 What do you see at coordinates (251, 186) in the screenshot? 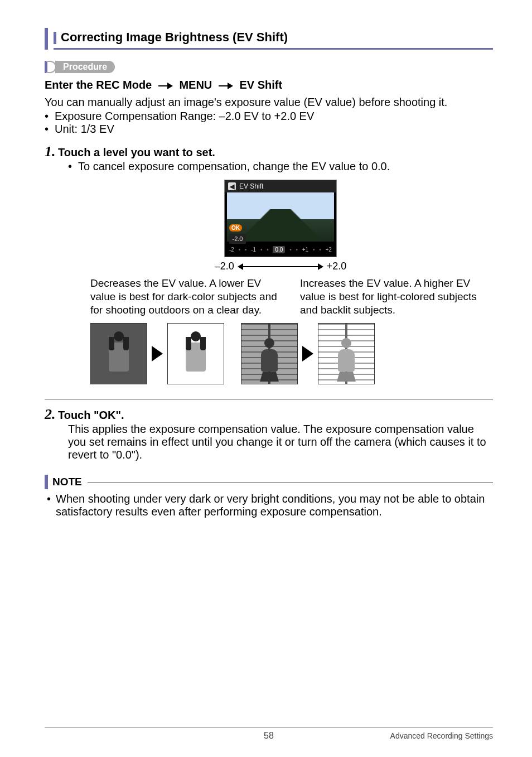
I see `screenshot-title: EV Shift` at bounding box center [251, 186].